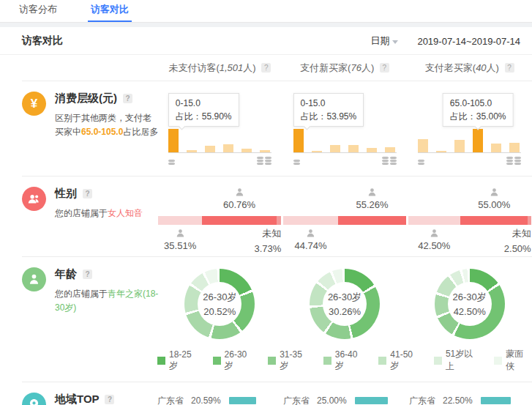  Describe the element at coordinates (34, 199) in the screenshot. I see `people-icon` at that location.